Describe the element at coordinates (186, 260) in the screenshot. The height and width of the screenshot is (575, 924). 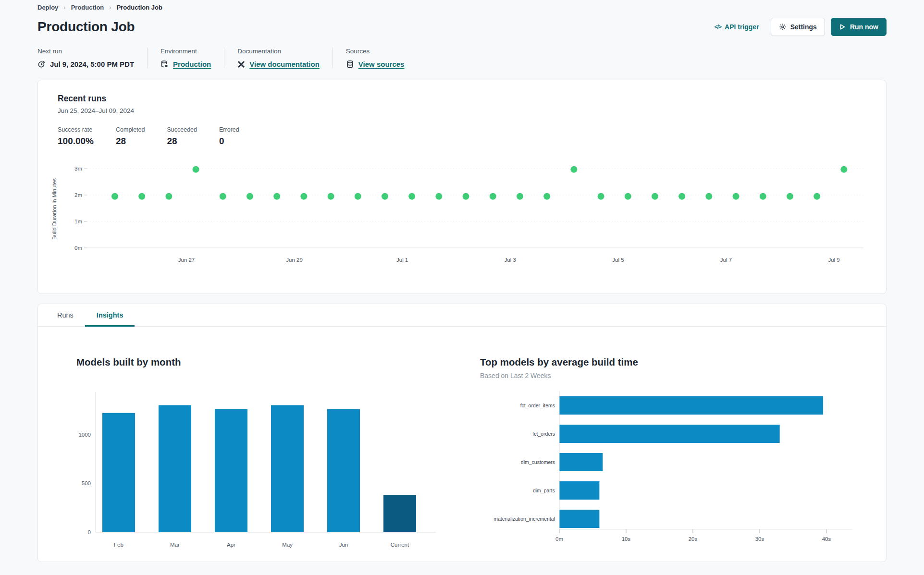
I see `x-tick-label: Jun 27` at that location.